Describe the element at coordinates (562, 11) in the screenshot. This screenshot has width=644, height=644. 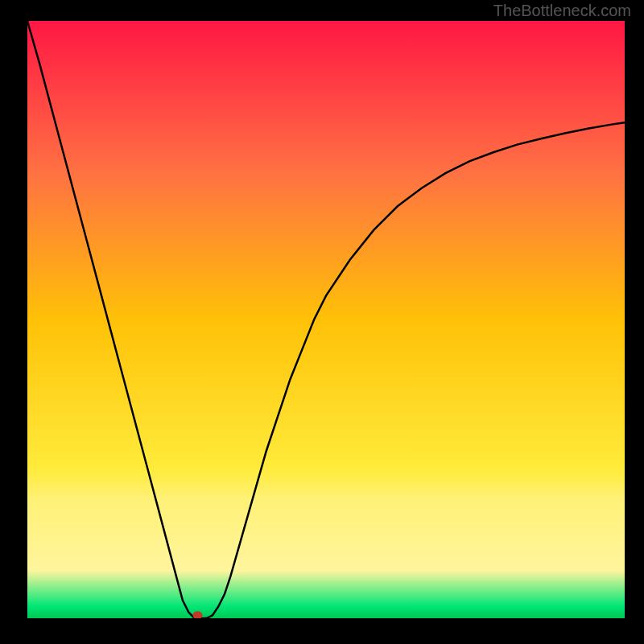
I see `watermark-text: TheBottleneck.com` at that location.